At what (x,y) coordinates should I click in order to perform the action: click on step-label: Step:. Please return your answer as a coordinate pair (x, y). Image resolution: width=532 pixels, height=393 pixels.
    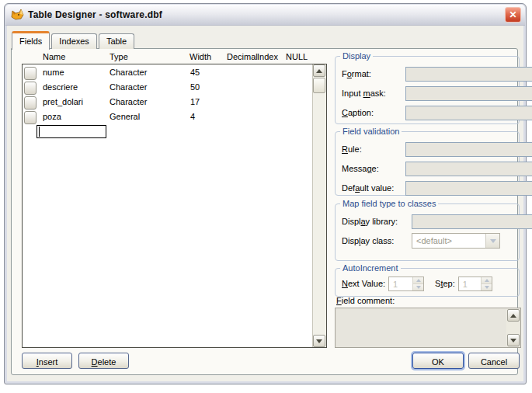
    Looking at the image, I should click on (445, 283).